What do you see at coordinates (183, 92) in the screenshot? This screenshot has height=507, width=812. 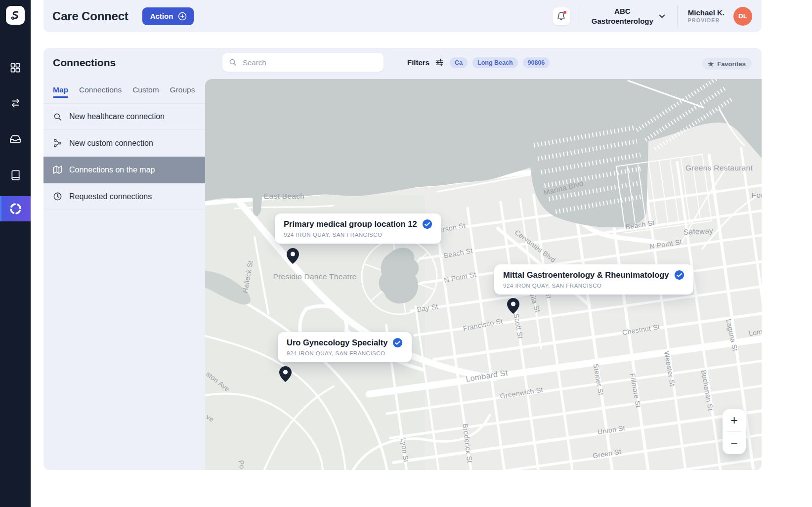 I see `tab-groups: Groups` at bounding box center [183, 92].